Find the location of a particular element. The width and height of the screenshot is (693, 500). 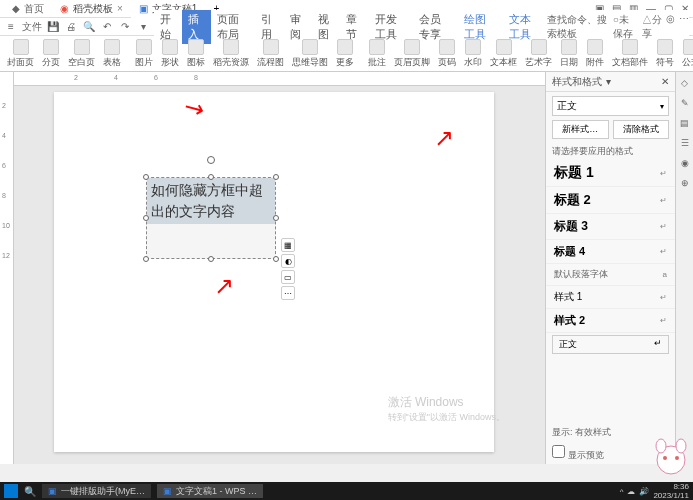

resize-handle-br is located at coordinates (276, 259).